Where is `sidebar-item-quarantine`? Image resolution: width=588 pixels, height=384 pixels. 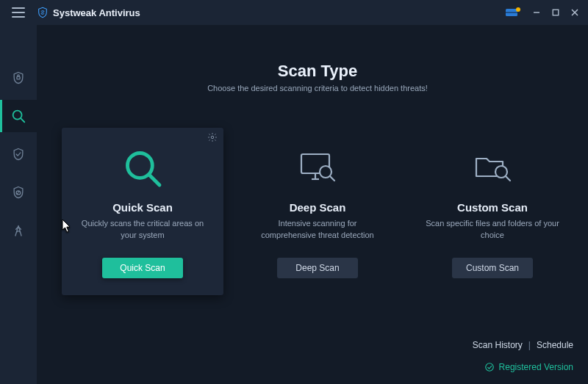 sidebar-item-quarantine is located at coordinates (18, 154).